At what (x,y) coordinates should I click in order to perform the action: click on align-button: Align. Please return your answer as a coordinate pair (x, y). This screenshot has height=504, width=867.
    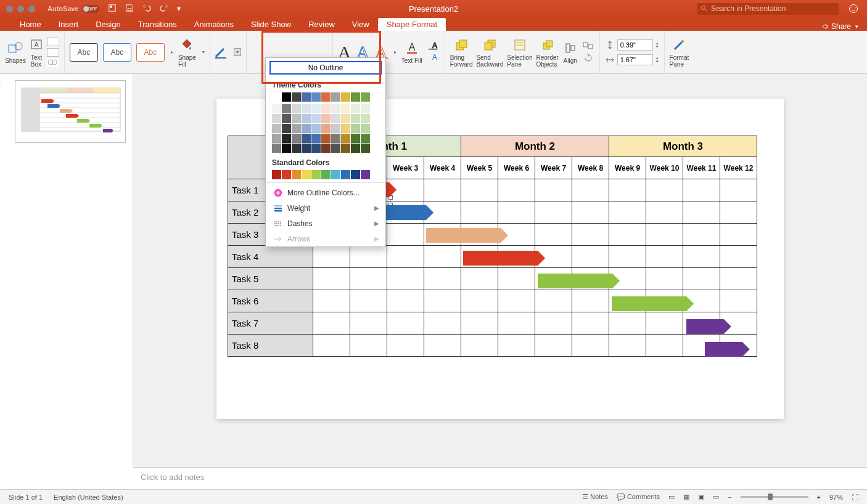
    Looking at the image, I should click on (570, 52).